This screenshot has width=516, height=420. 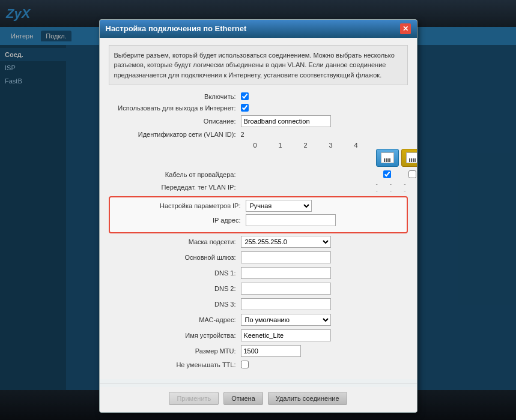 What do you see at coordinates (258, 187) in the screenshot?
I see `vlan-ip-row: Передедат. тег VLAN IP: -- -- -- -- --` at bounding box center [258, 187].